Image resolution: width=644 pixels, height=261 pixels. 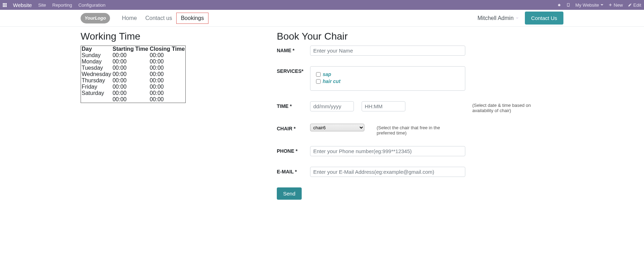 I want to click on user-menu: Mitchell Admin, so click(x=498, y=18).